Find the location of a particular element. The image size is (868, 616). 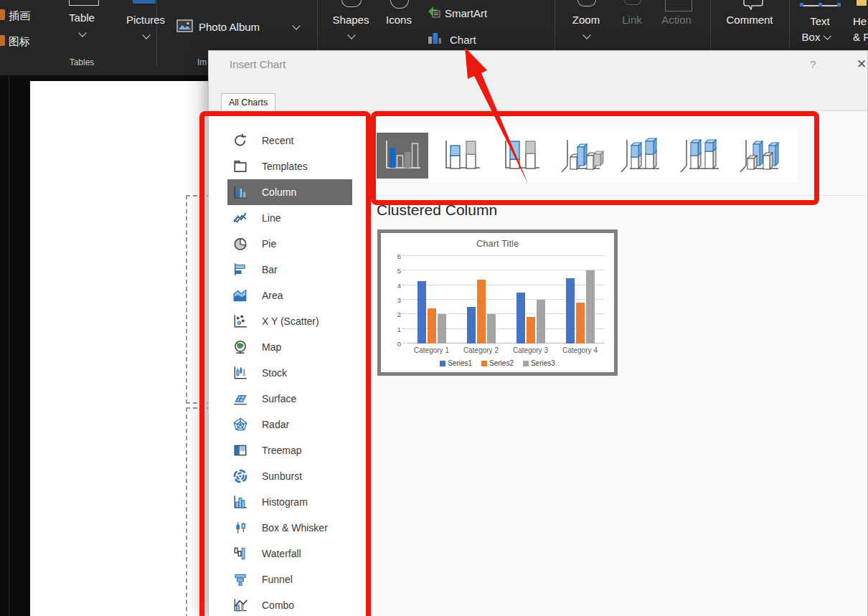

subtype-100-percent-stacked-column is located at coordinates (522, 156).